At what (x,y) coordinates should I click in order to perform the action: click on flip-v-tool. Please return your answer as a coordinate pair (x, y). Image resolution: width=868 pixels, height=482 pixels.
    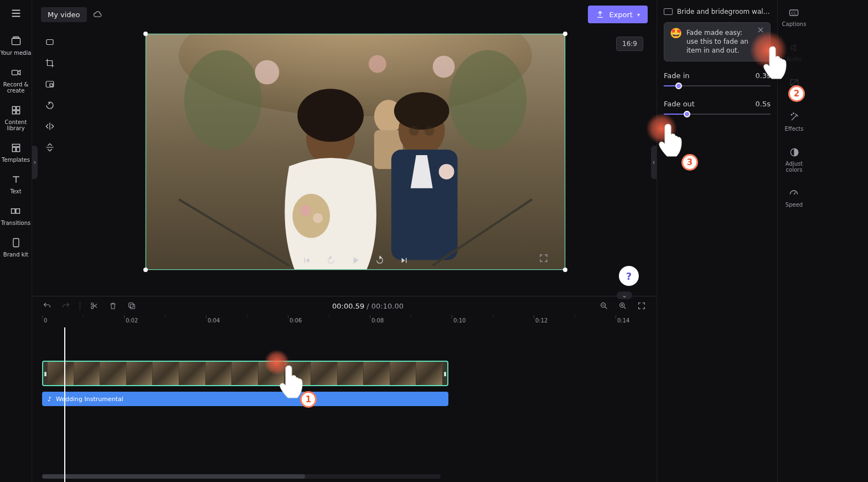
    Looking at the image, I should click on (50, 147).